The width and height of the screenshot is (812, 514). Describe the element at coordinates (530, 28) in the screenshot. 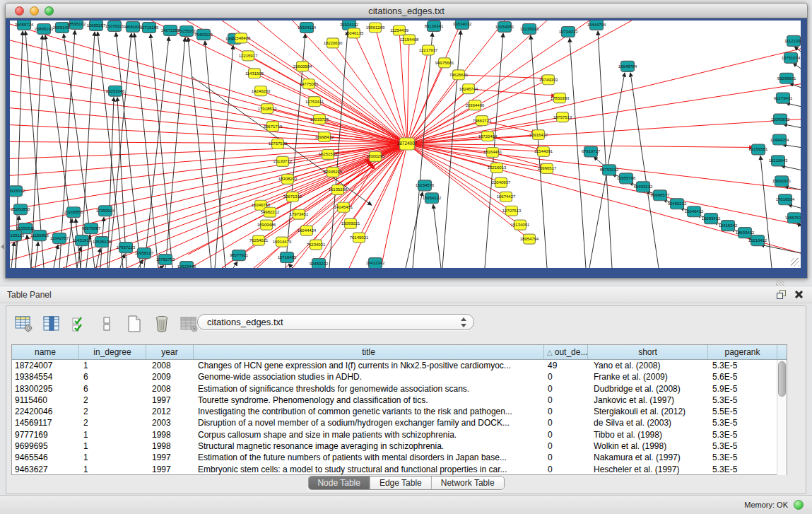

I see `graph-node: 12215913` at that location.